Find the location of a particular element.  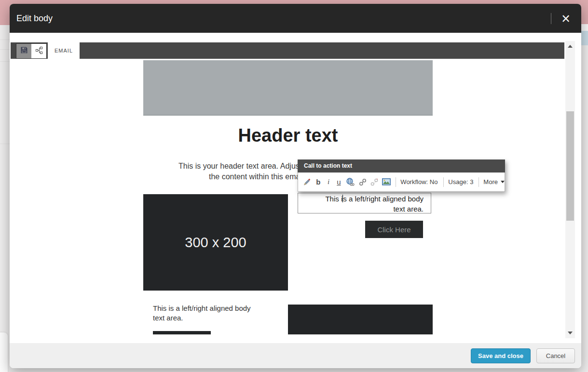

hero-image-placeholder is located at coordinates (288, 88).